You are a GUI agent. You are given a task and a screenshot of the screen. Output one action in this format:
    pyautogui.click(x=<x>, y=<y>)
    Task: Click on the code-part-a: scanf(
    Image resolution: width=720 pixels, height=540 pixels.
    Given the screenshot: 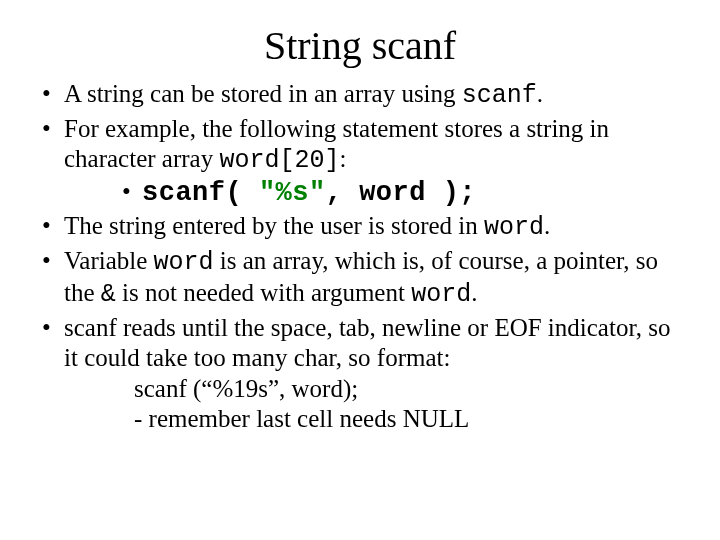 What is the action you would take?
    pyautogui.click(x=200, y=193)
    